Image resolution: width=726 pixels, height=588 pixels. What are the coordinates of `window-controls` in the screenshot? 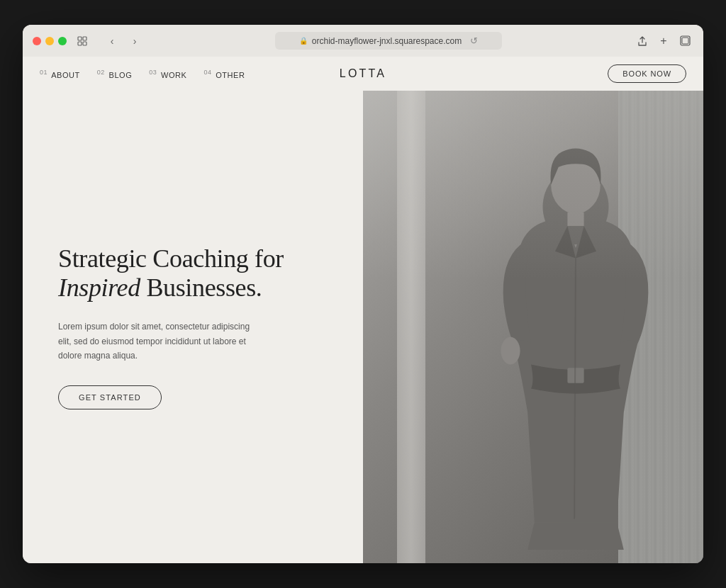 It's located at (50, 41).